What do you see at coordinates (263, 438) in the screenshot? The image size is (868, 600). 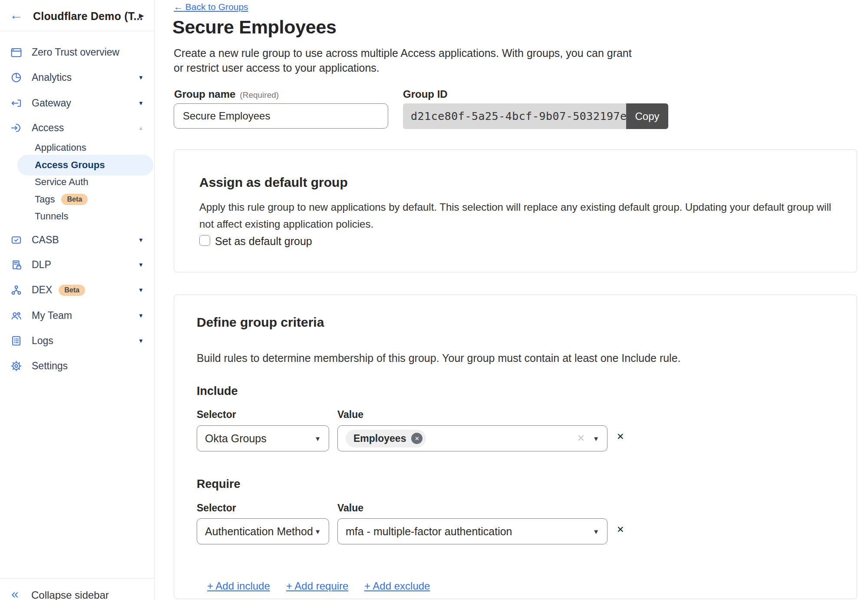 I see `include-selector-dropdown: Okta Groups ▼` at bounding box center [263, 438].